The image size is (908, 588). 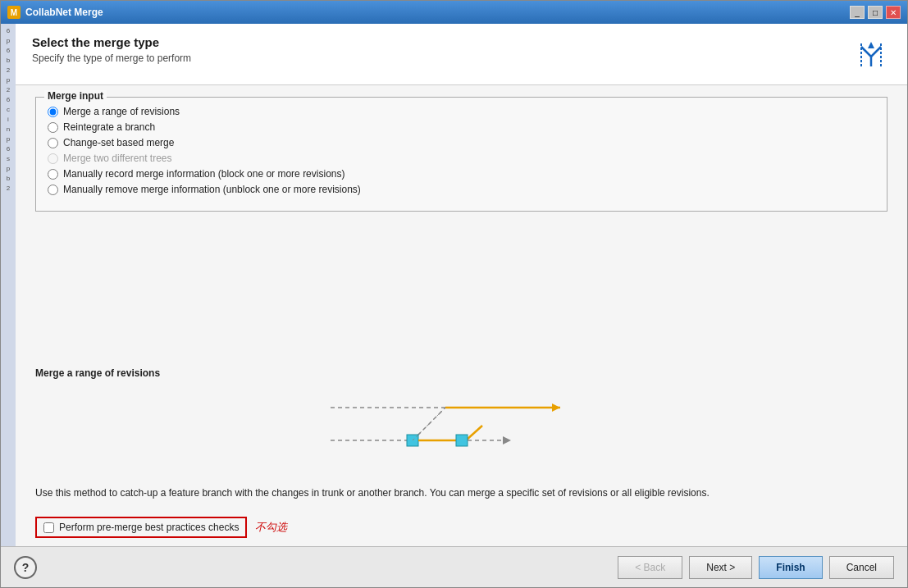 I want to click on radio-record-merge, so click(x=52, y=174).